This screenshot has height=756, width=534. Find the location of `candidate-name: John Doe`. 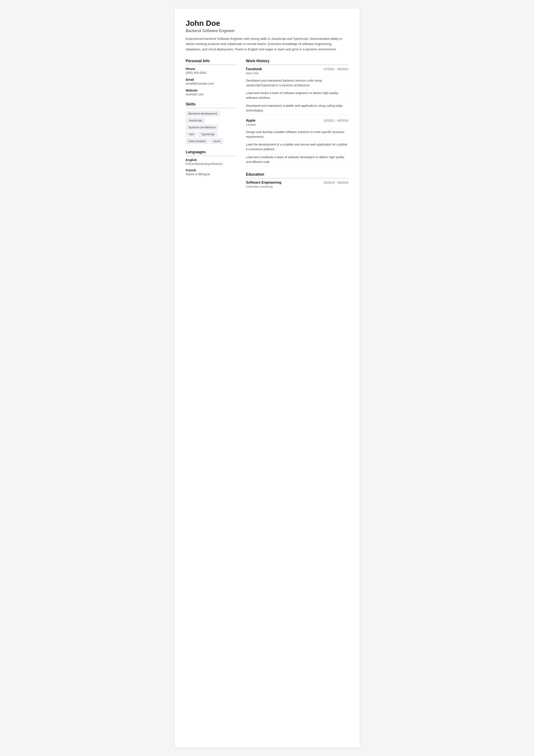

candidate-name: John Doe is located at coordinates (267, 23).